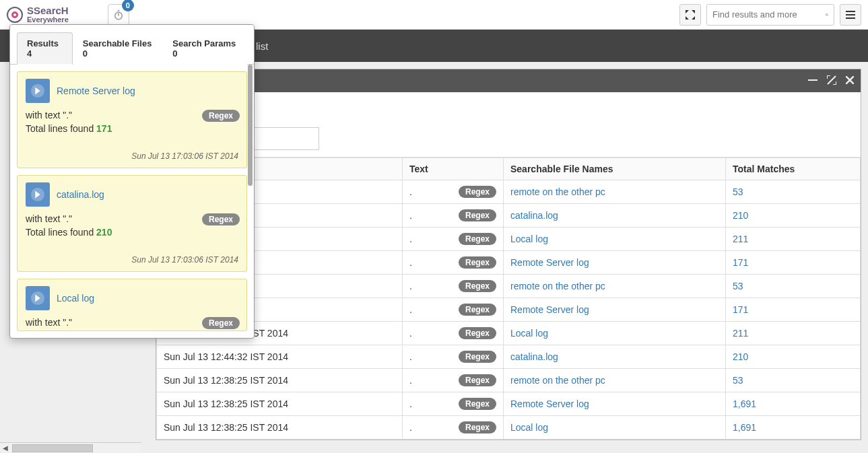 The height and width of the screenshot is (453, 868). What do you see at coordinates (280, 357) in the screenshot?
I see `cell-date: Sun Jul 13 12:44:32 IST 2014` at bounding box center [280, 357].